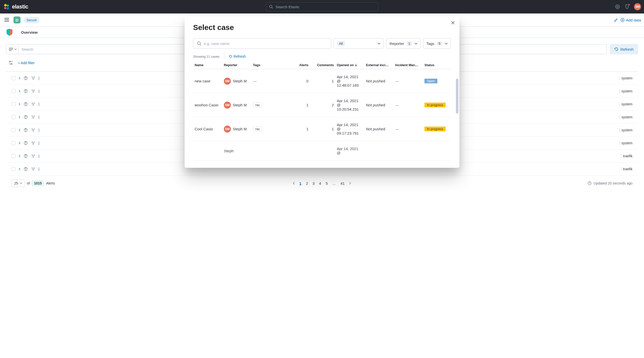 The image size is (644, 358). What do you see at coordinates (457, 96) in the screenshot?
I see `scroll-thumb` at bounding box center [457, 96].